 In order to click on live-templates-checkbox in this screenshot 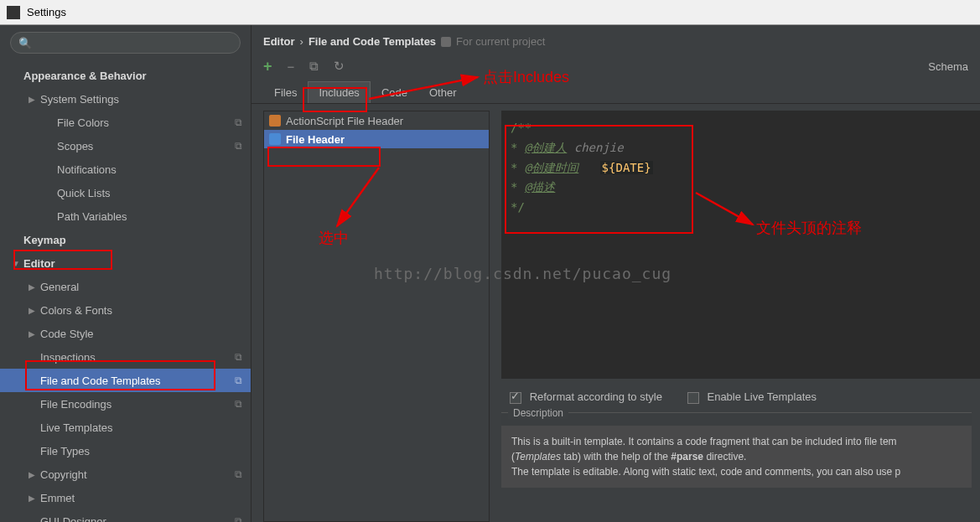, I will do `click(693, 398)`.